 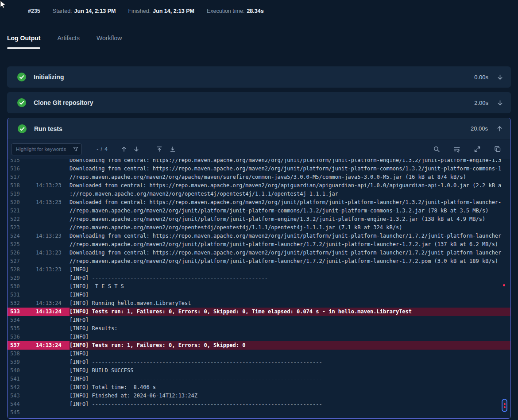 What do you see at coordinates (259, 203) in the screenshot?
I see `log-line: 520 14:13:23 Downloaded from central: ht…` at bounding box center [259, 203].